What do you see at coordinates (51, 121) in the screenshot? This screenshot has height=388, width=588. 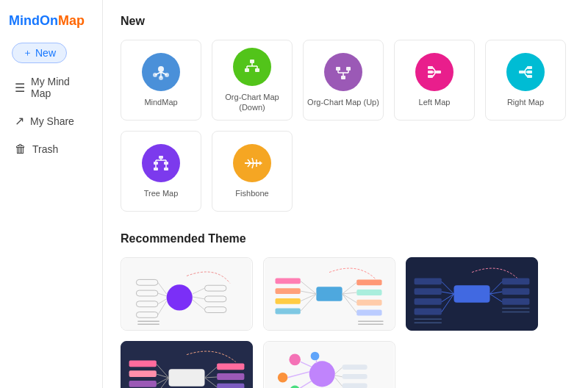 I see `sidebar-item-my-share: ↗ My Share` at bounding box center [51, 121].